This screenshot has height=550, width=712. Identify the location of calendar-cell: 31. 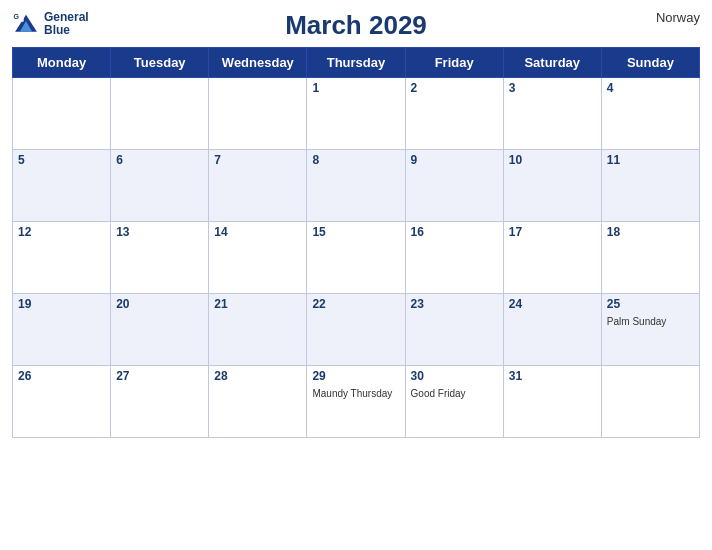
(552, 402).